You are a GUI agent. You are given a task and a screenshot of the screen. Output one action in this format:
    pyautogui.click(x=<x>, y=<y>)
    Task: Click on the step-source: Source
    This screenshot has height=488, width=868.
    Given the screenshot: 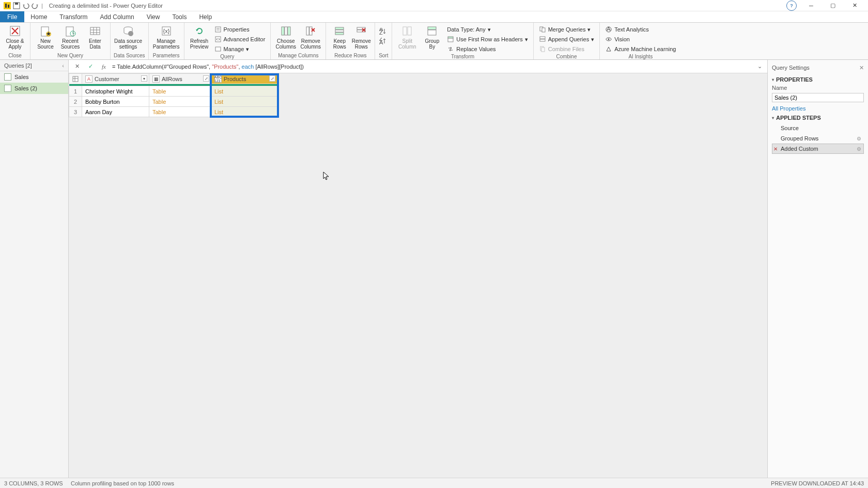 What is the action you would take?
    pyautogui.click(x=818, y=128)
    